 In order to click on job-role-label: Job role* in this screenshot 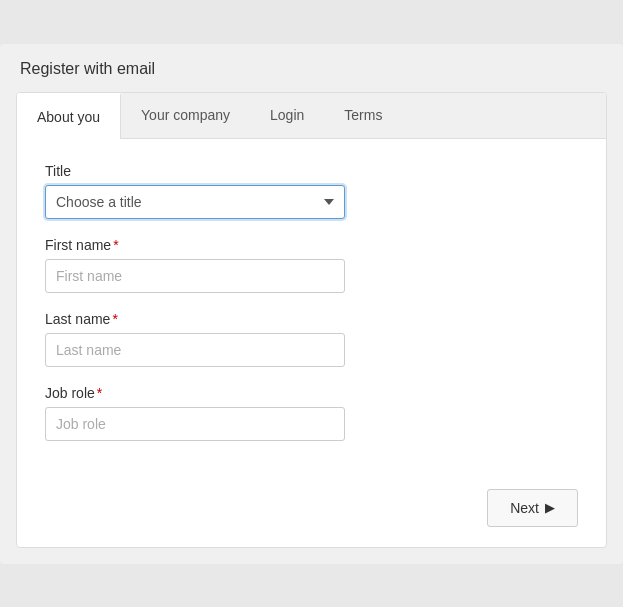, I will do `click(312, 393)`.